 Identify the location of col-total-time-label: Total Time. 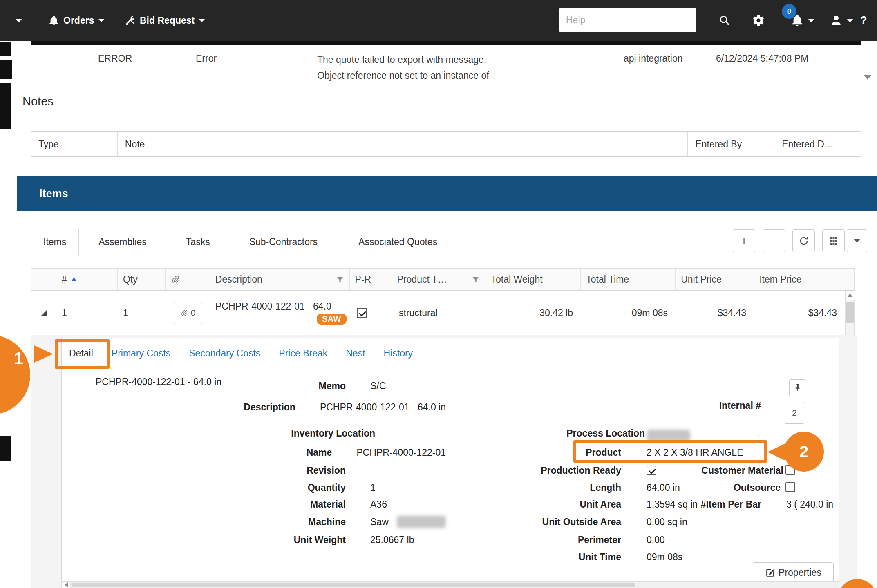
(607, 279).